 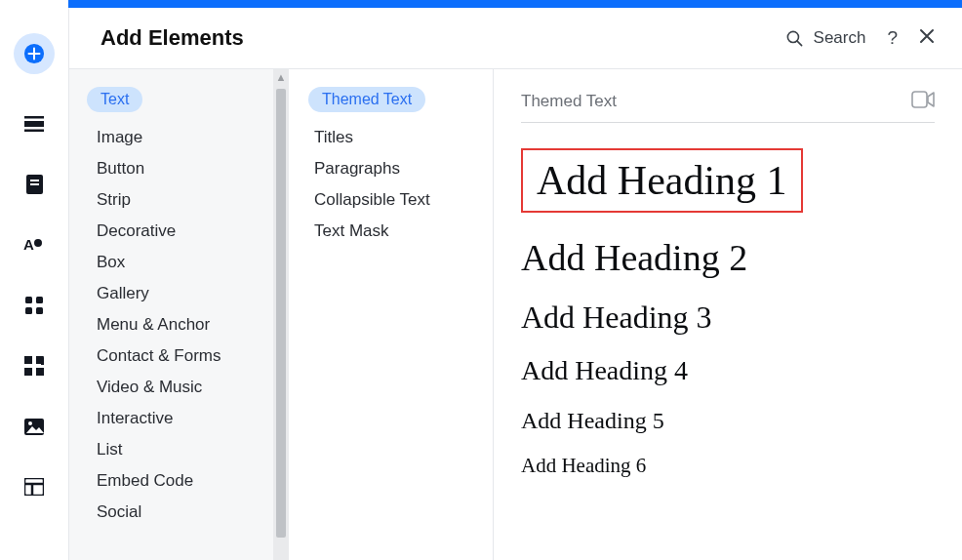 What do you see at coordinates (927, 38) in the screenshot?
I see `close-button` at bounding box center [927, 38].